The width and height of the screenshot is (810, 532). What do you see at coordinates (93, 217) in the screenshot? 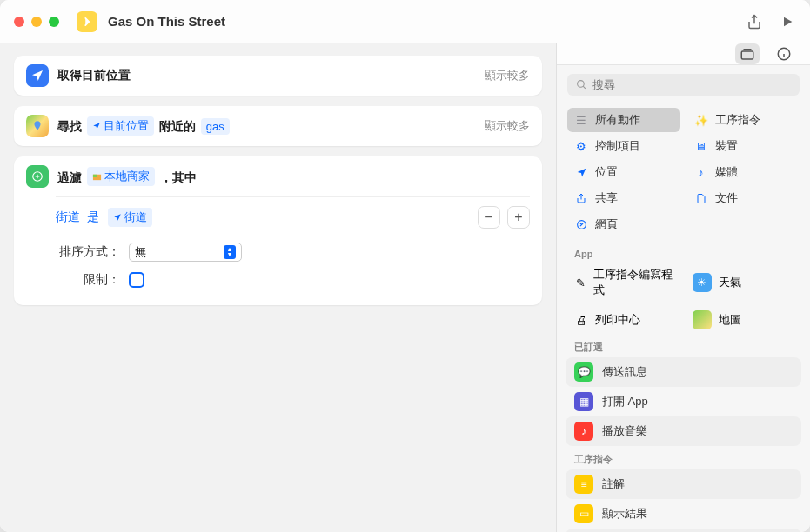
I see `filter-operator: 是` at bounding box center [93, 217].